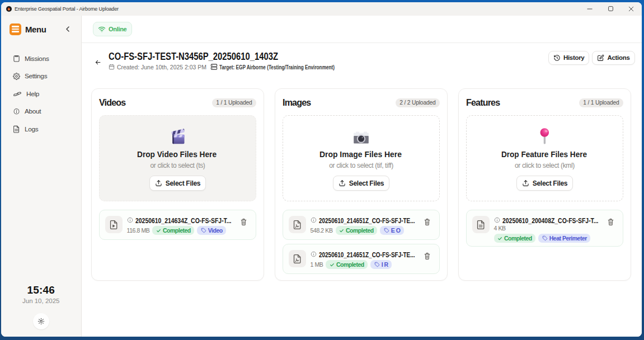 This screenshot has width=644, height=340. I want to click on svg-text: Drop Image Files Here, so click(360, 154).